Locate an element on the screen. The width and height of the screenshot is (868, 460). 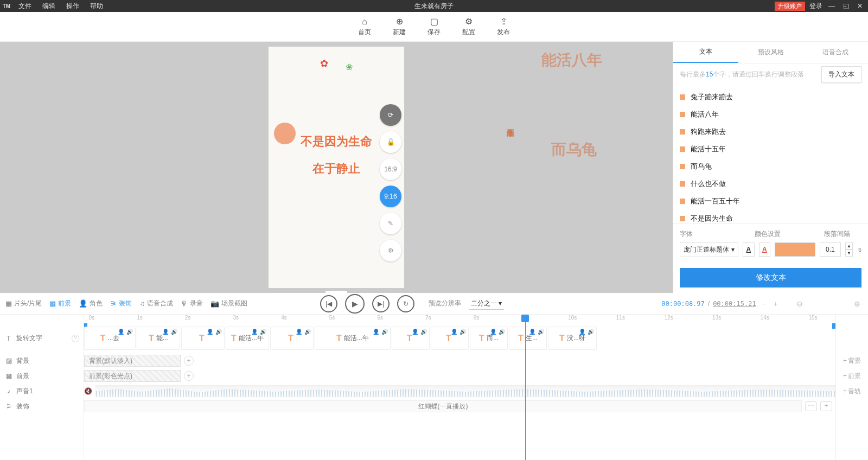
spacing-down: ▼ is located at coordinates (849, 253).